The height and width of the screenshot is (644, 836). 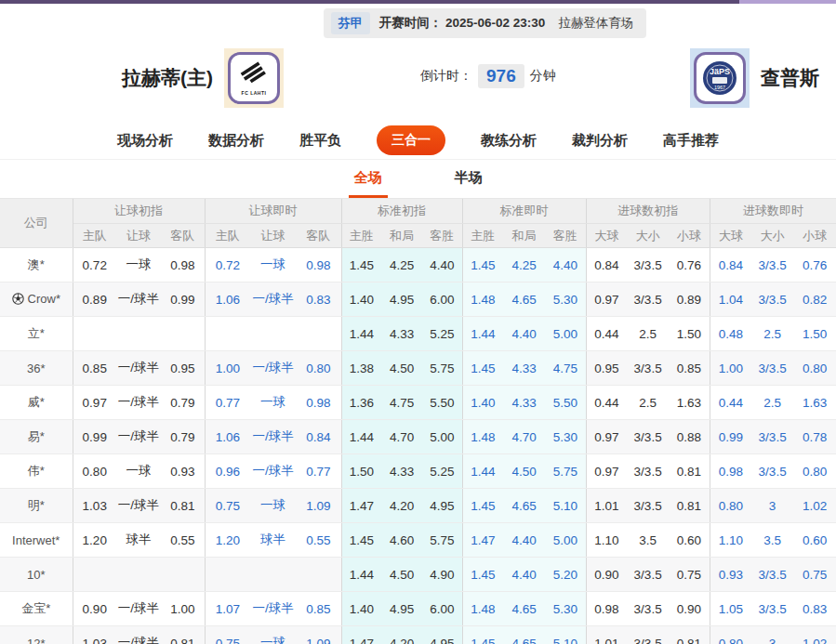 I want to click on company-cell: 10*, so click(x=36, y=574).